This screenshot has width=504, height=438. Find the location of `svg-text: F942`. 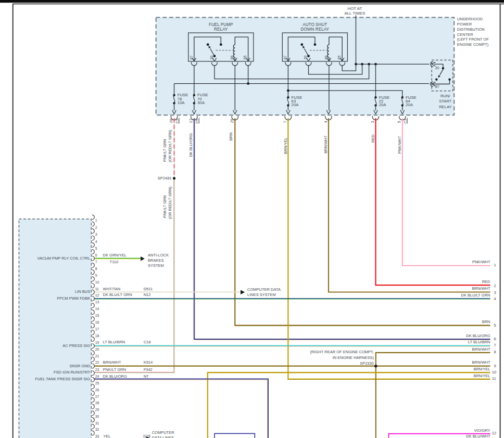

svg-text: F942 is located at coordinates (148, 369).